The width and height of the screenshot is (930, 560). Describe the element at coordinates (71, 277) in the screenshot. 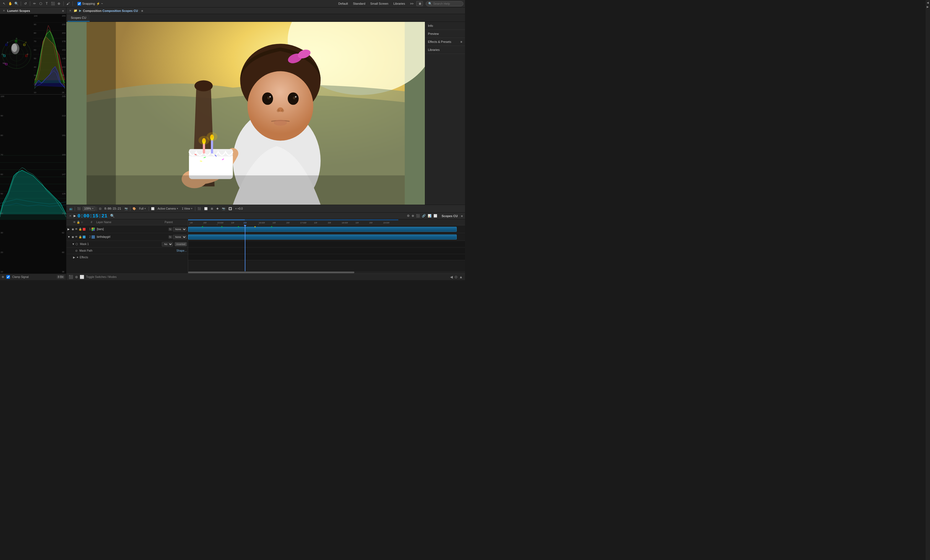

I see `tl-footer-btn-1: ⬛` at that location.